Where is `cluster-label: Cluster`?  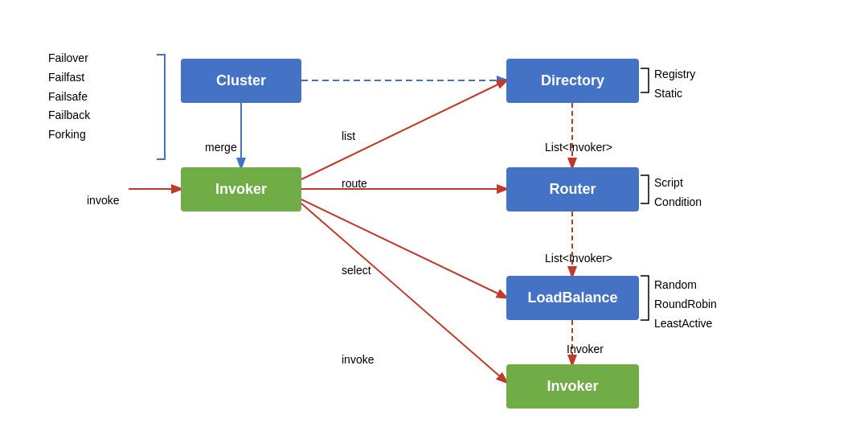 cluster-label: Cluster is located at coordinates (241, 80).